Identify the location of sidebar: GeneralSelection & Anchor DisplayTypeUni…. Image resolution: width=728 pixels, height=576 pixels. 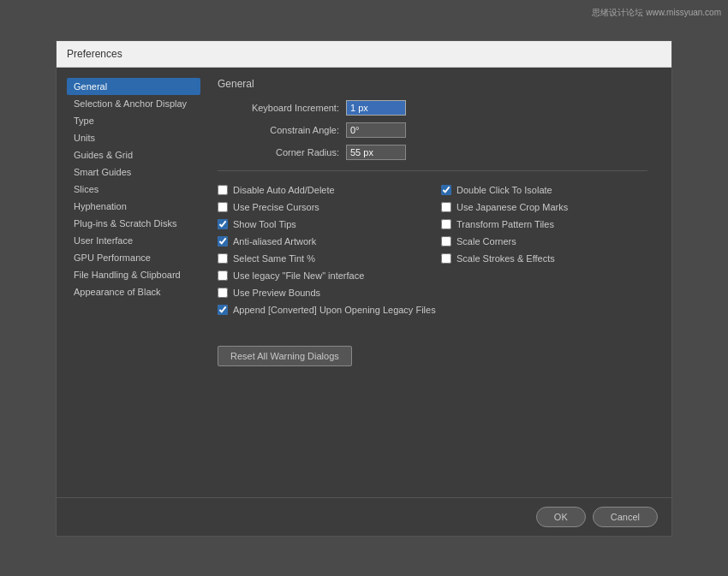
(135, 282).